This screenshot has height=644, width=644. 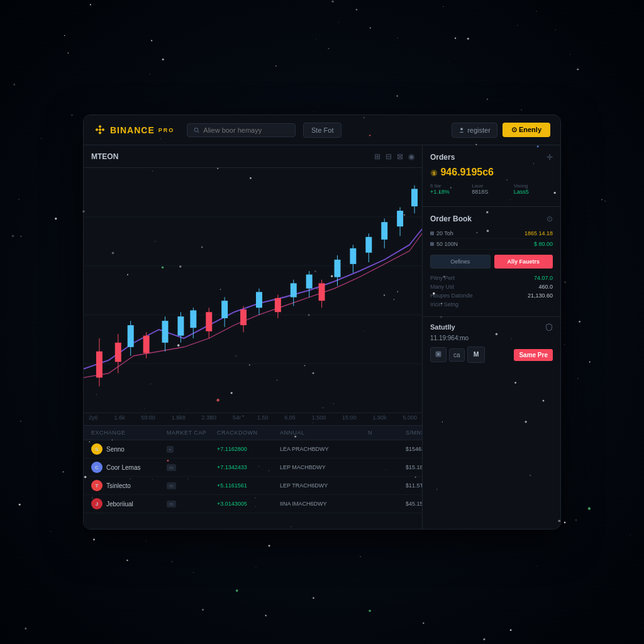 I want to click on orders-plus-icon: ✛, so click(x=550, y=157).